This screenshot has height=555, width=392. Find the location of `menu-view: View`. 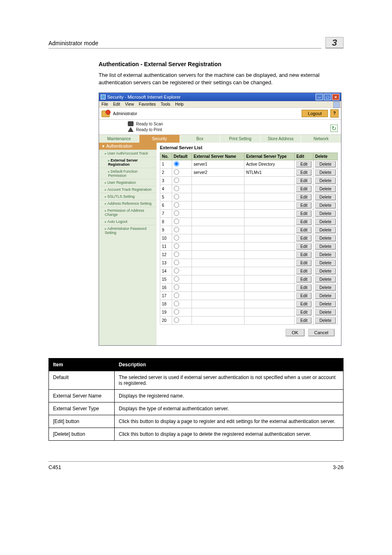

menu-view: View is located at coordinates (129, 104).